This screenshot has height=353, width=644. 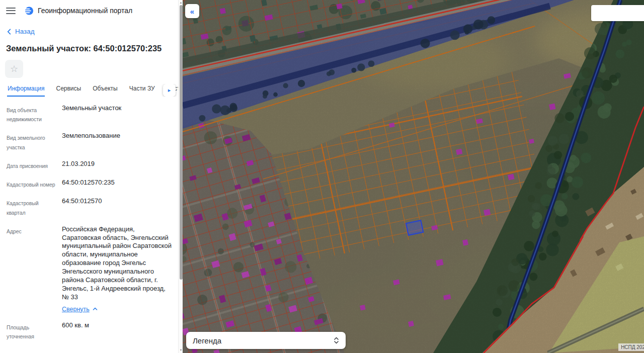 I want to click on panel-scrollbar: ▲ ▼, so click(x=180, y=176).